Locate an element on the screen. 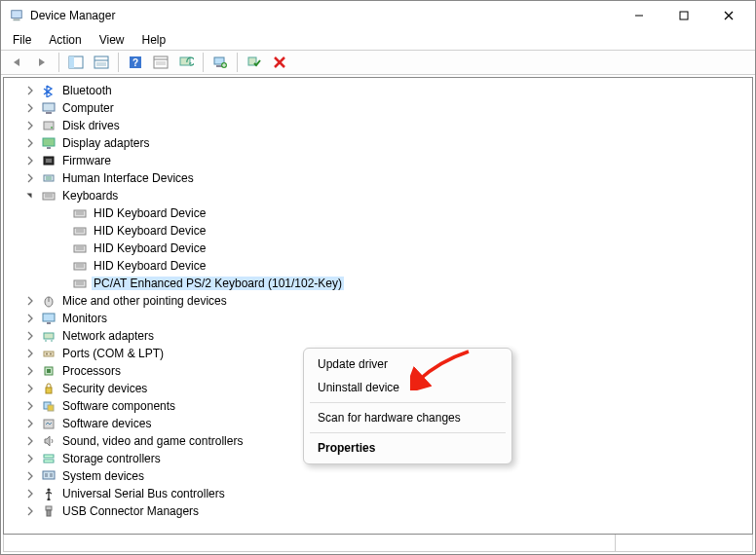 Image resolution: width=756 pixels, height=555 pixels. tree-item: Universal Serial Bus controllers is located at coordinates (378, 494).